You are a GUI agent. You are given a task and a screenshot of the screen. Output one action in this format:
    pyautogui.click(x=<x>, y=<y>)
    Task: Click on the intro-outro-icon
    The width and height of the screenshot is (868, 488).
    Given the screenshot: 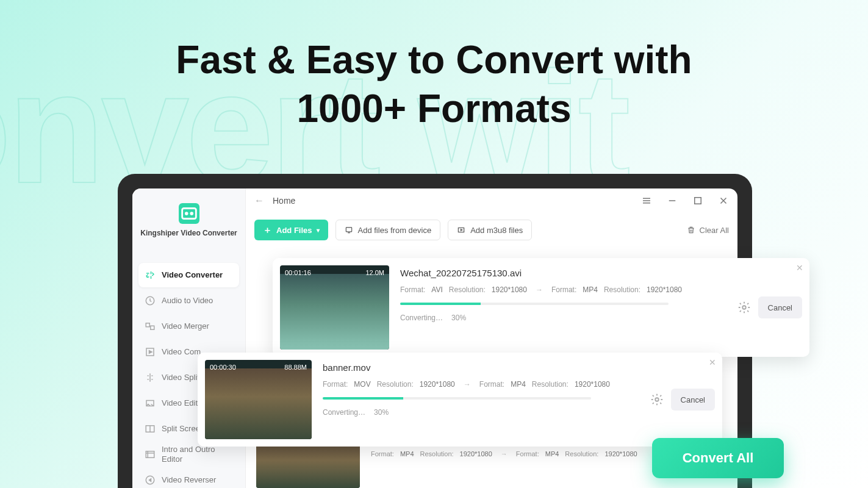 What is the action you would take?
    pyautogui.click(x=150, y=454)
    